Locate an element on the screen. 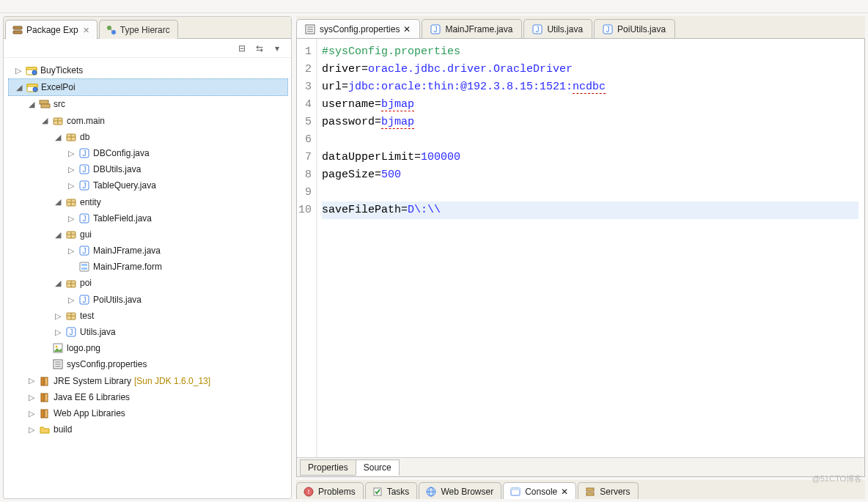 The image size is (868, 502). file-sysconfig-properties: sysConfig.properties is located at coordinates (148, 364).